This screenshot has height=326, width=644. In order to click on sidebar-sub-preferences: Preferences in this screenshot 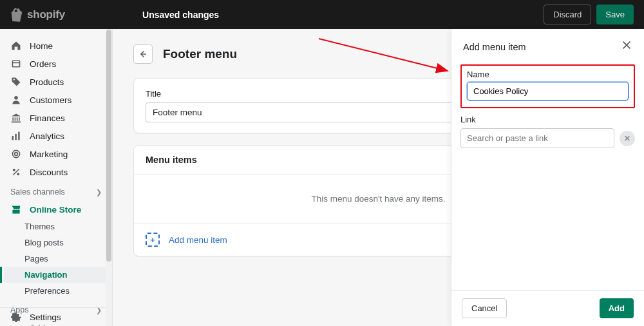, I will do `click(56, 291)`.